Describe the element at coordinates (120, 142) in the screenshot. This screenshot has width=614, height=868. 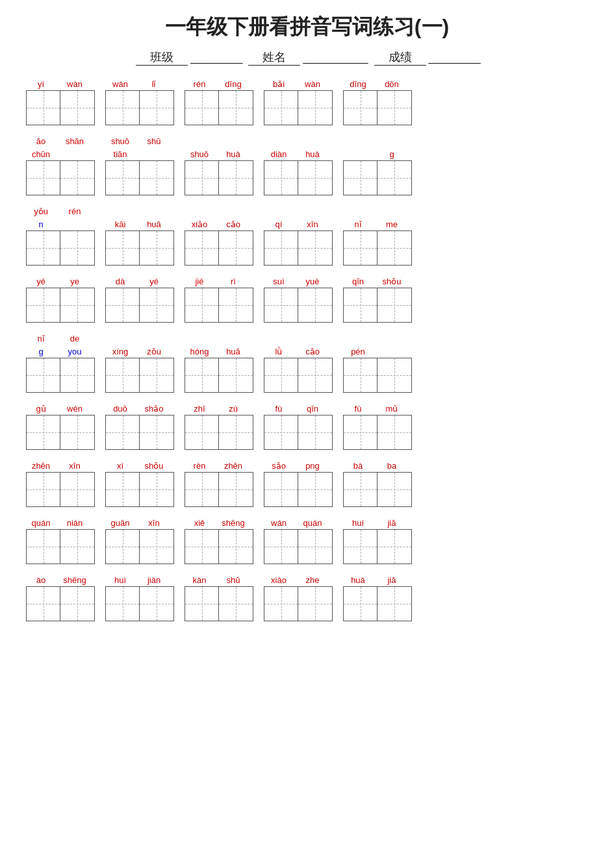
I see `pinyin-syllable: shuō` at that location.